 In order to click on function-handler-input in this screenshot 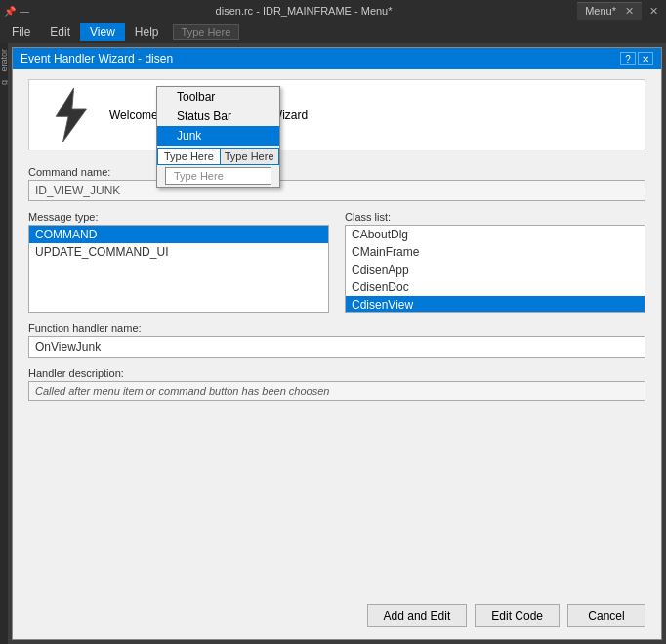, I will do `click(337, 347)`.